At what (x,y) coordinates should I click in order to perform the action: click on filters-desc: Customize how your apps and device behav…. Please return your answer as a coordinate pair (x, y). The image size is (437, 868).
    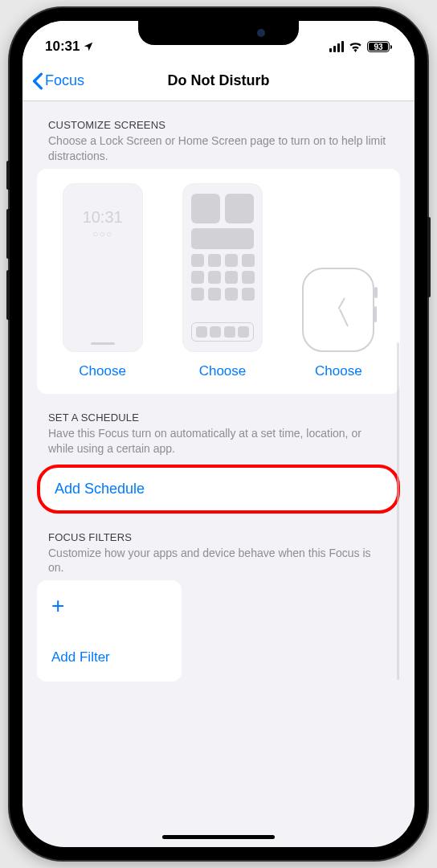
    Looking at the image, I should click on (218, 561).